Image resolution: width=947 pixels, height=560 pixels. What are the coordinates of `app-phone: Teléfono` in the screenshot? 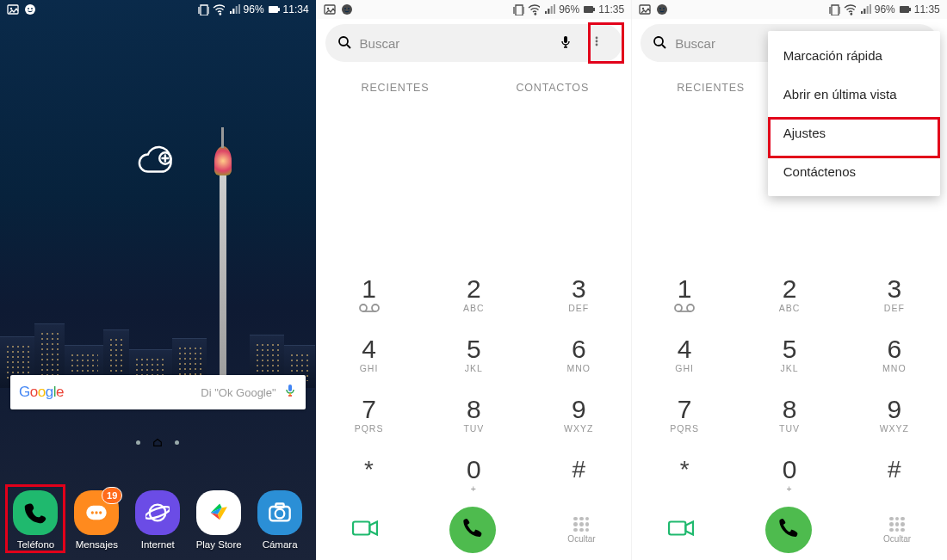 It's located at (35, 520).